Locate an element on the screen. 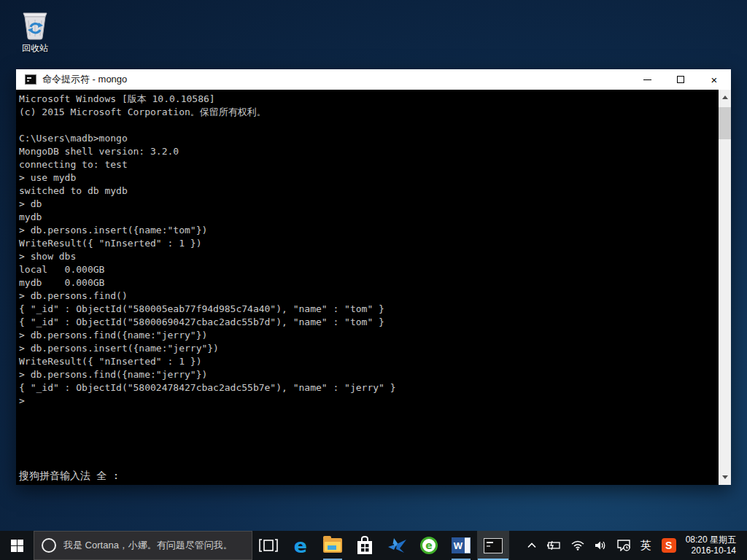 This screenshot has width=747, height=560. console-line: (c) 2015 Microsoft Corporation。保留所有权利。 is located at coordinates (368, 112).